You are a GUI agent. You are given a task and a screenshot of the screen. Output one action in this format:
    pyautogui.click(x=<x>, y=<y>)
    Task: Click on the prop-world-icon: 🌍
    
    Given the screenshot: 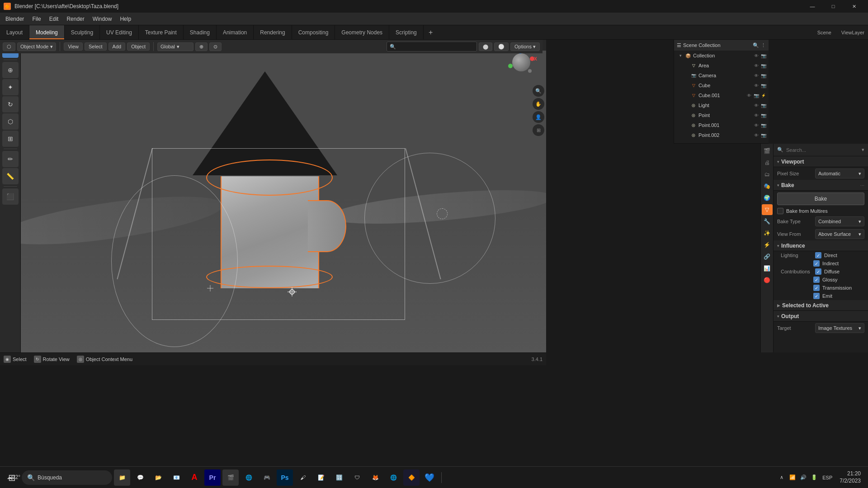 What is the action you would take?
    pyautogui.click(x=767, y=198)
    